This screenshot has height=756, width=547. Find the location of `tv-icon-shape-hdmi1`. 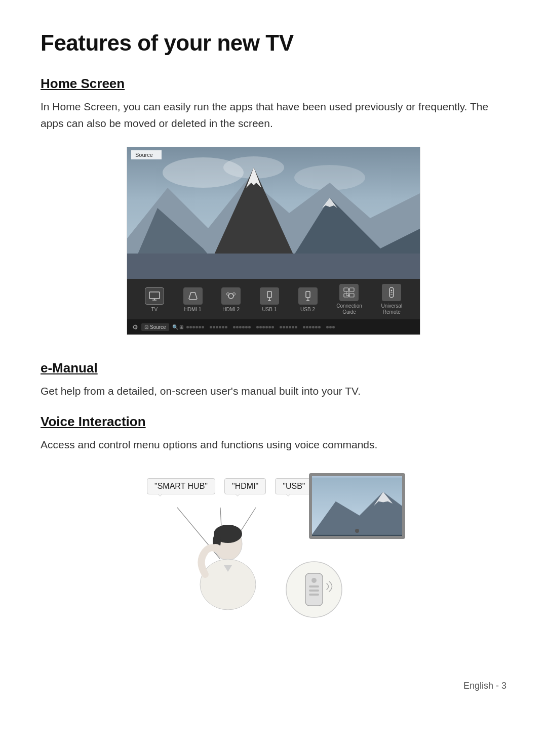

tv-icon-shape-hdmi1 is located at coordinates (193, 296).